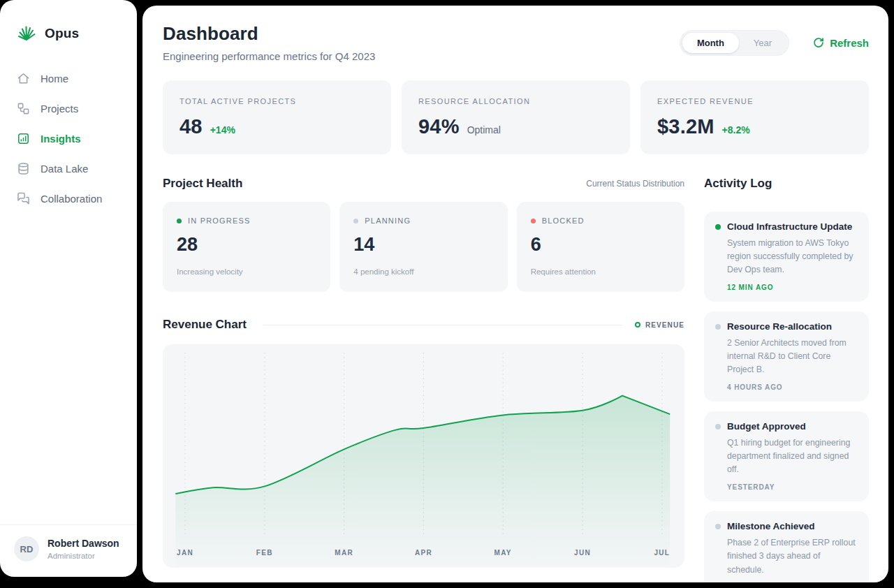 Image resolution: width=894 pixels, height=588 pixels. I want to click on sidebar-item-home: Home, so click(68, 78).